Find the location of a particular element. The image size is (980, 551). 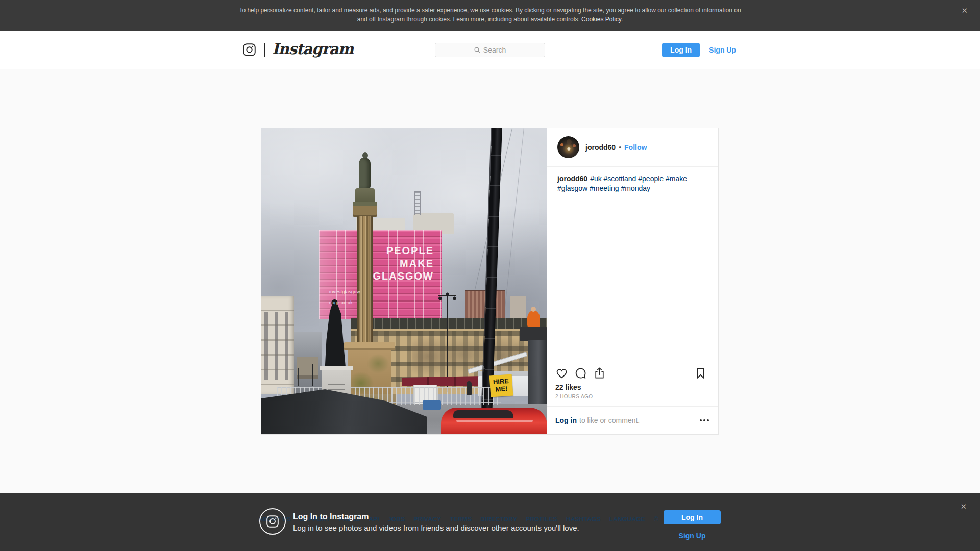

footer-link-api: API is located at coordinates (374, 519).